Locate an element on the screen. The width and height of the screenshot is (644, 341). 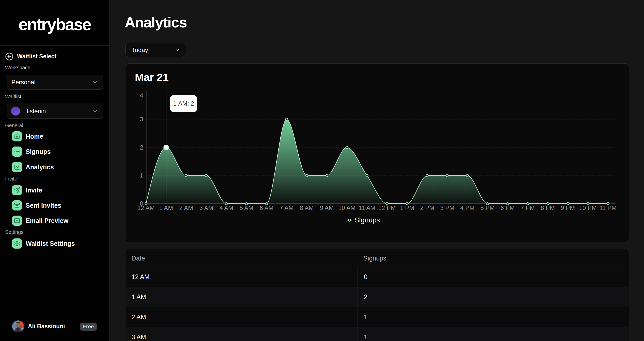
svg-text: 2 PM is located at coordinates (427, 208).